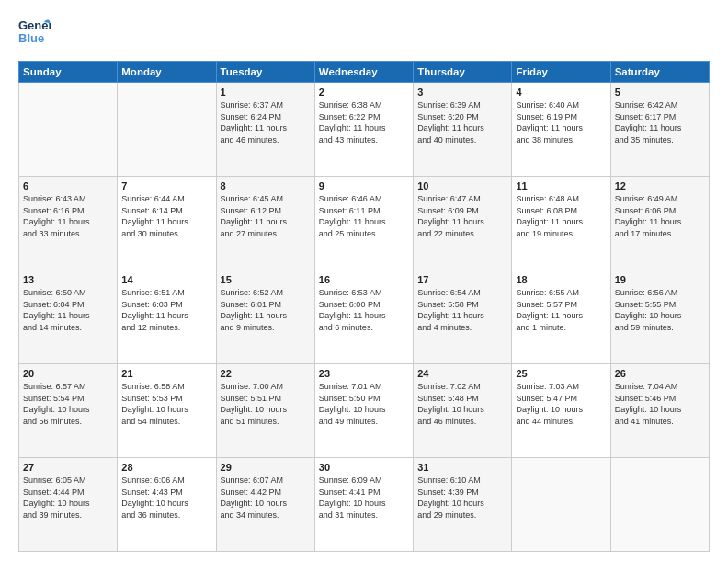  What do you see at coordinates (265, 130) in the screenshot?
I see `calendar-day-1: 1Sunrise: 6:37 AM Sunset: 6:24 PM Daylig…` at bounding box center [265, 130].